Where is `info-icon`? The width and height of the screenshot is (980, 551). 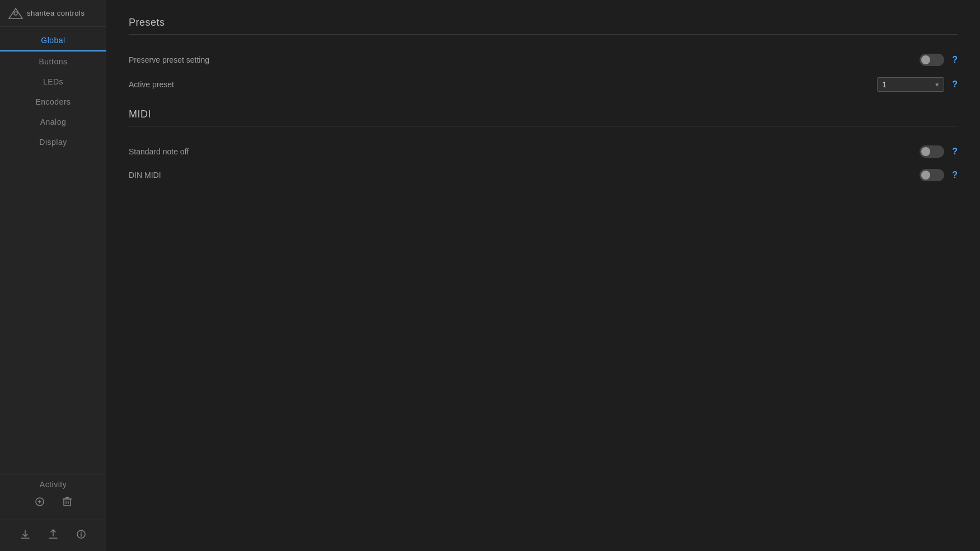 info-icon is located at coordinates (81, 534).